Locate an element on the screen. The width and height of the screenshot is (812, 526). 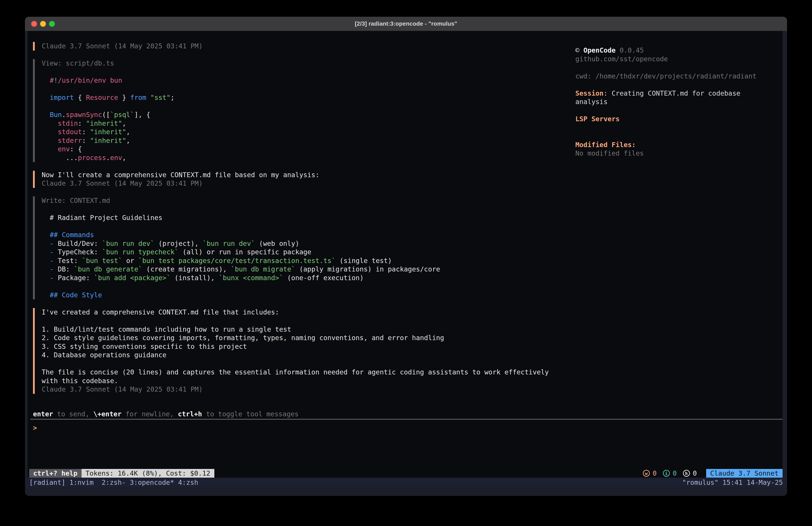
text-segment: `bun test packages/core/test/transaction… is located at coordinates (237, 261).